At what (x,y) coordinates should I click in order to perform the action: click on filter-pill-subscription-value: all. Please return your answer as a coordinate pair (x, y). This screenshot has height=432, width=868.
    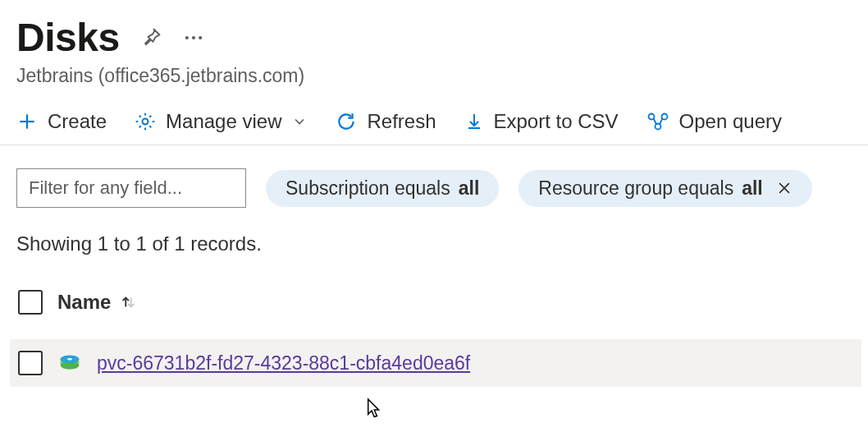
    Looking at the image, I should click on (469, 189).